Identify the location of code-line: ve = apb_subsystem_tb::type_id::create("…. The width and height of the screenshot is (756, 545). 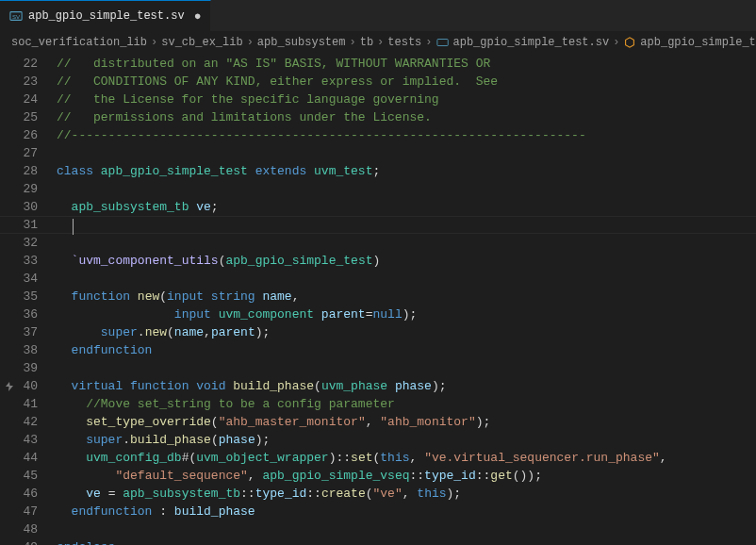
(405, 494).